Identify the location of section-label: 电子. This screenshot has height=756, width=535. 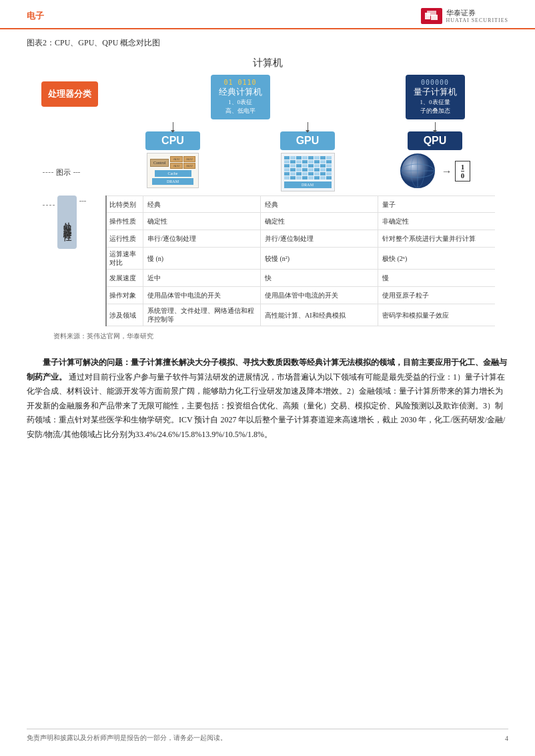
(35, 16).